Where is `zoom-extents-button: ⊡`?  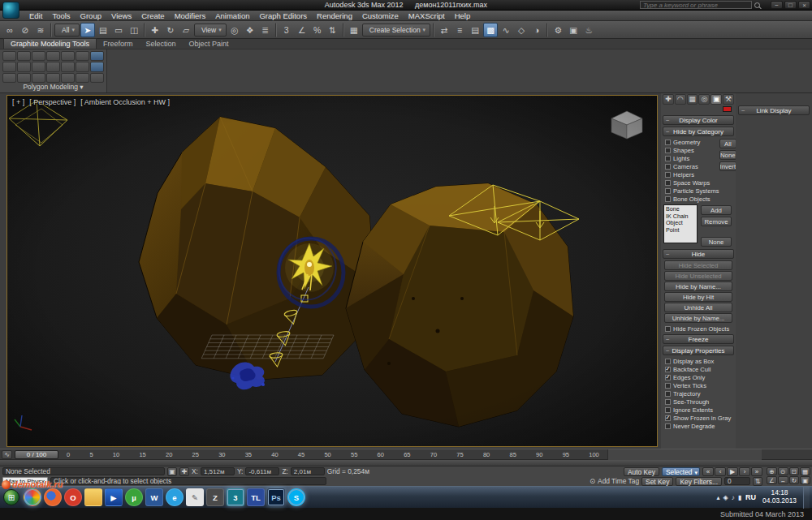
zoom-extents-button: ⊡ is located at coordinates (794, 471).